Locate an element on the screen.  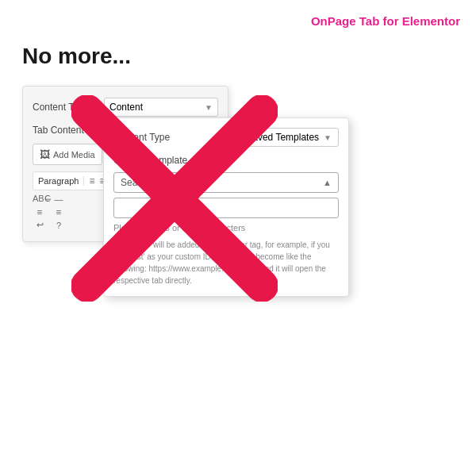
content-type-row-back: Content Type Content ▼ is located at coordinates (125, 107).